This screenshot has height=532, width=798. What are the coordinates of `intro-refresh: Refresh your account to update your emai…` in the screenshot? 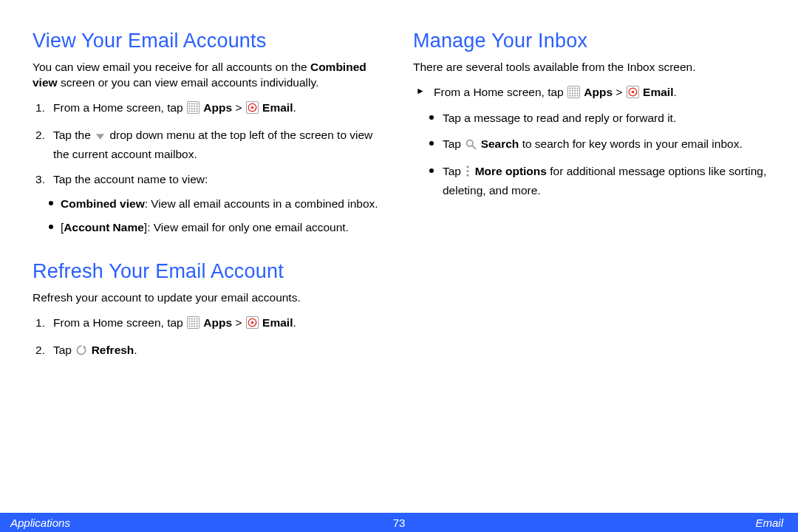 It's located at (210, 299).